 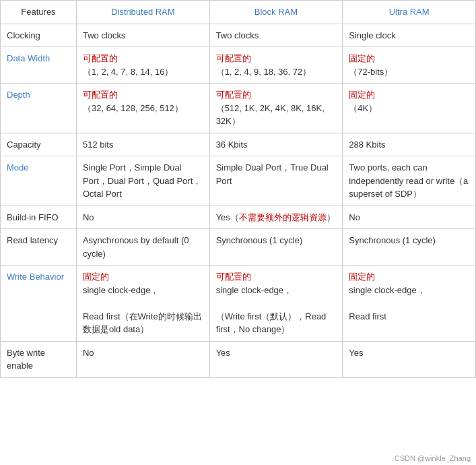 What do you see at coordinates (409, 12) in the screenshot?
I see `col-header-ultra: Ultra RAM` at bounding box center [409, 12].